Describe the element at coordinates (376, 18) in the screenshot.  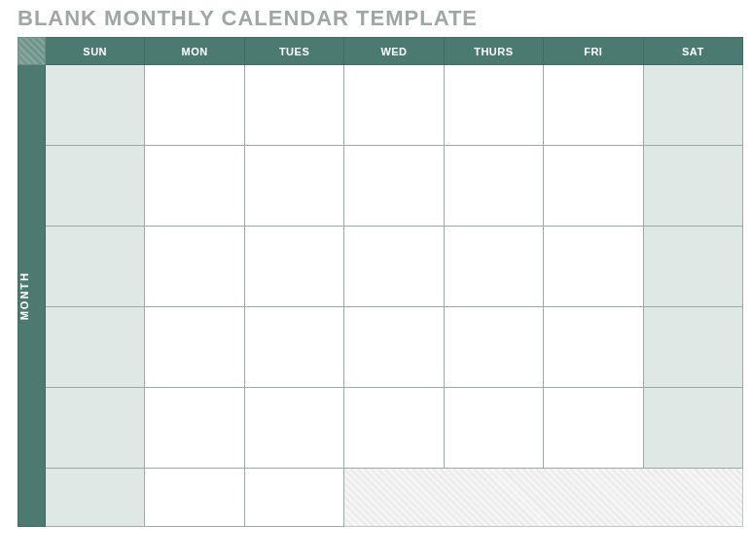
I see `page-title: BLANK MONTHLY CALENDAR TEMPLATE` at that location.